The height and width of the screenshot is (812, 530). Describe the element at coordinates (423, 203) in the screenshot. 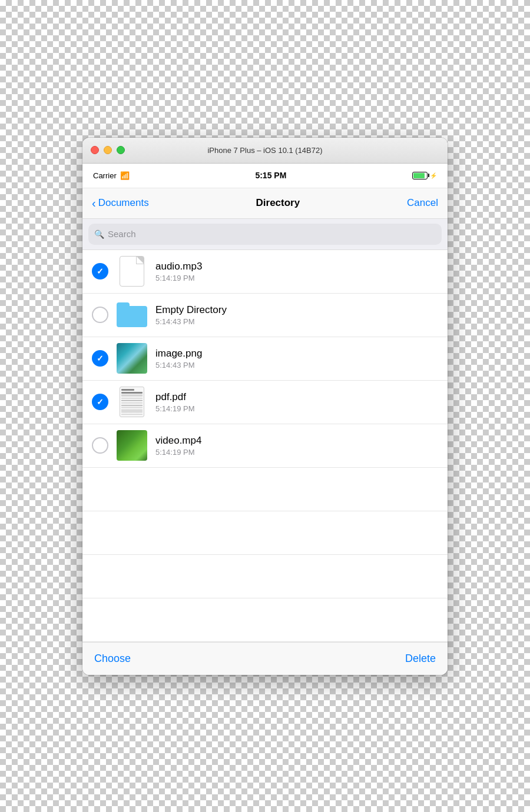

I see `cancel-button: Cancel` at that location.